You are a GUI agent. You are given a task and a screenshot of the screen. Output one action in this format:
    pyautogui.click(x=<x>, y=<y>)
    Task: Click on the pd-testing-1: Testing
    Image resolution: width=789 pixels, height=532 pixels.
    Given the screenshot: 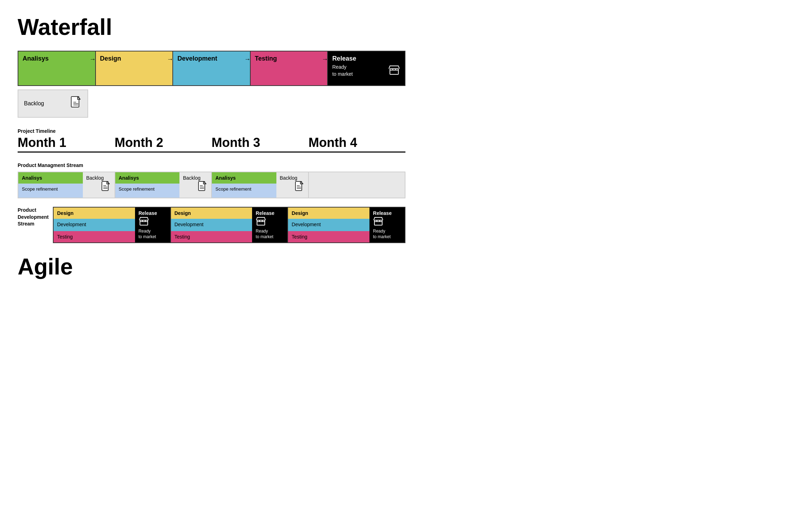 What is the action you would take?
    pyautogui.click(x=94, y=237)
    